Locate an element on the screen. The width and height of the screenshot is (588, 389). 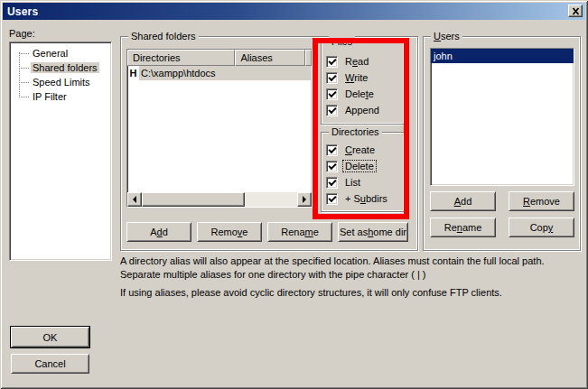
dirs-subdirs-row: + Subdirs is located at coordinates (358, 199).